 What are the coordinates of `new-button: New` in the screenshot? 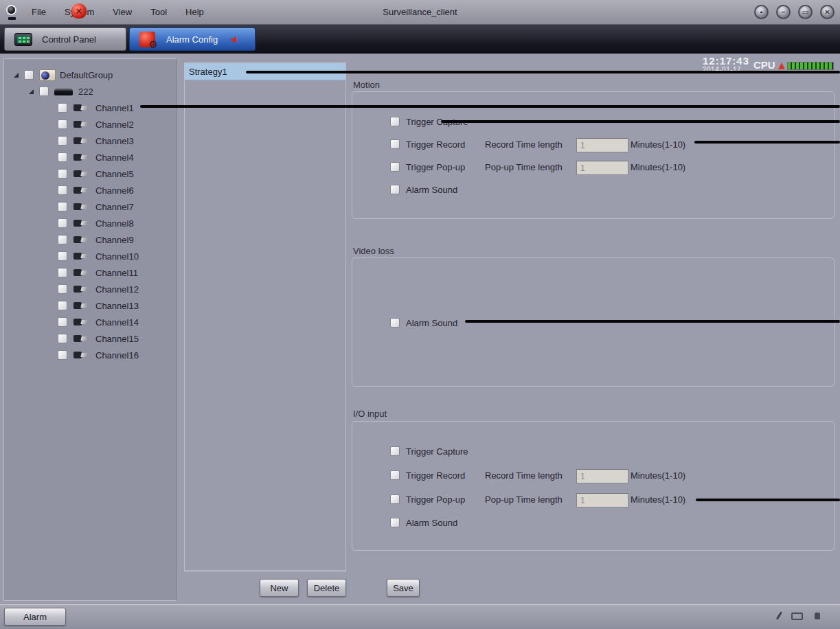 It's located at (279, 588).